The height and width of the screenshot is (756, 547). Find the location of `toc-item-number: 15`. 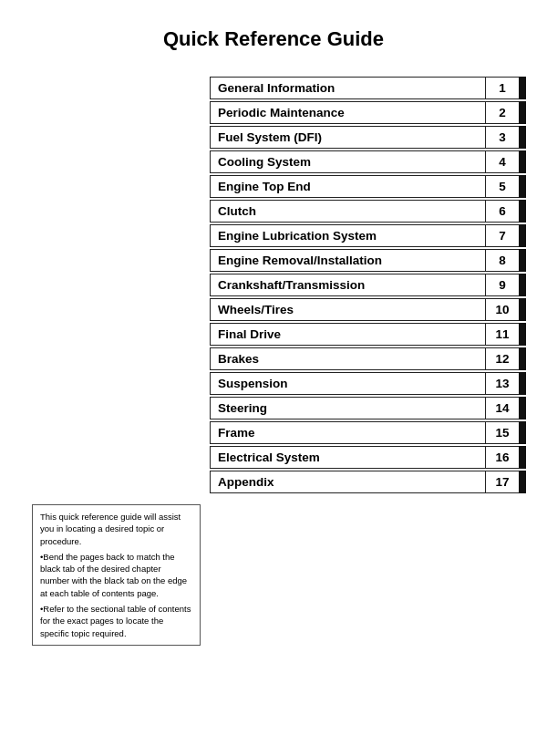

toc-item-number: 15 is located at coordinates (502, 432).